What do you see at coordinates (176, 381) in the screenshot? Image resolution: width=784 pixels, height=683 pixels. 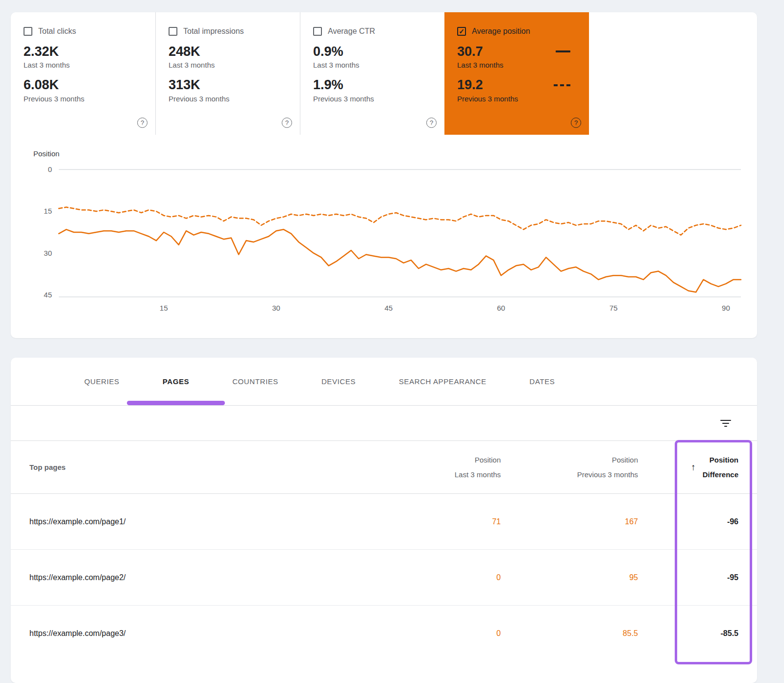 I see `tab-label: PAGES` at bounding box center [176, 381].